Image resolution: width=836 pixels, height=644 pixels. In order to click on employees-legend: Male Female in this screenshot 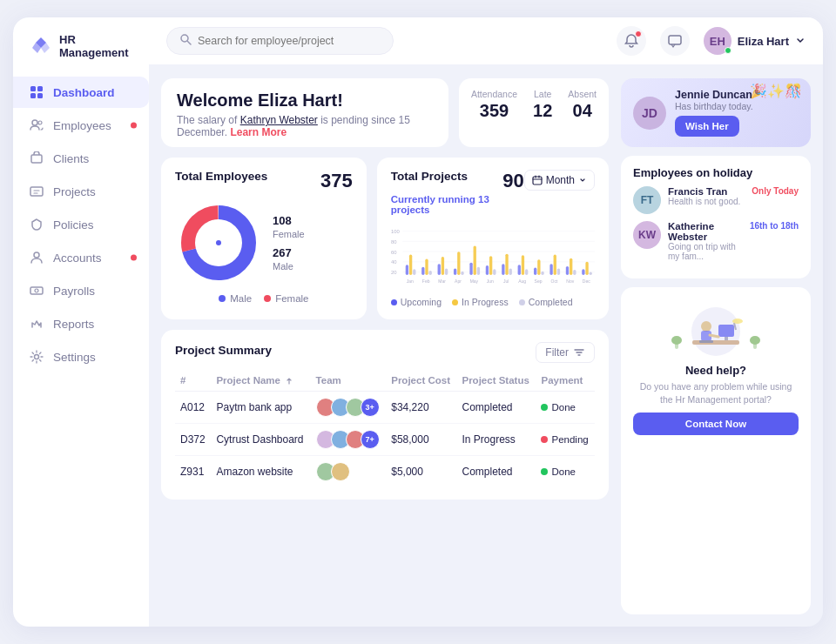, I will do `click(264, 299)`.